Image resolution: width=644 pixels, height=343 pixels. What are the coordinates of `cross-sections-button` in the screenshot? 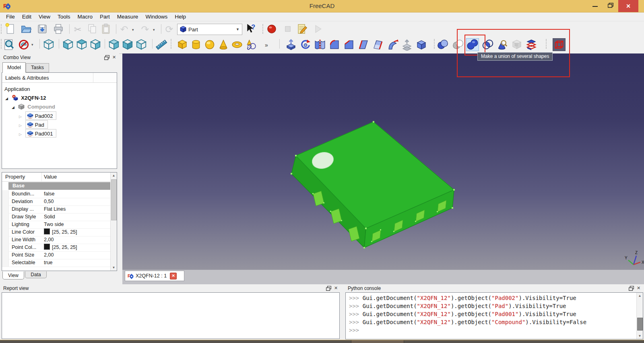 It's located at (531, 45).